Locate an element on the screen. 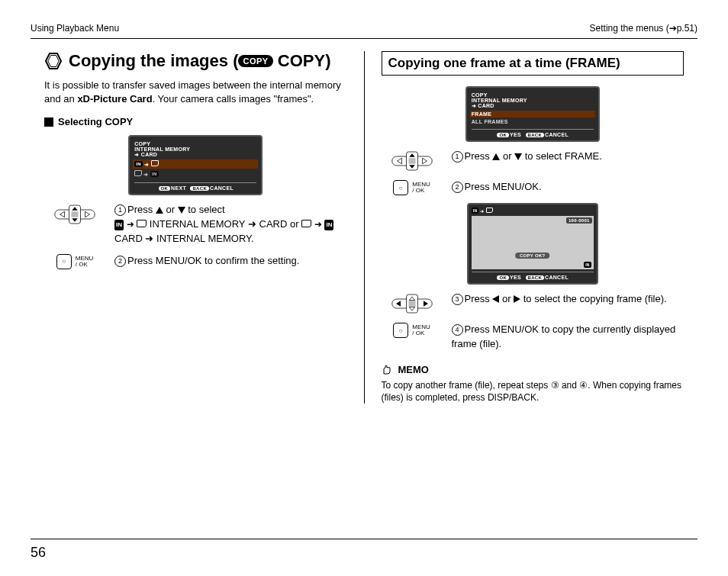 Image resolution: width=728 pixels, height=576 pixels. left-icon is located at coordinates (496, 299).